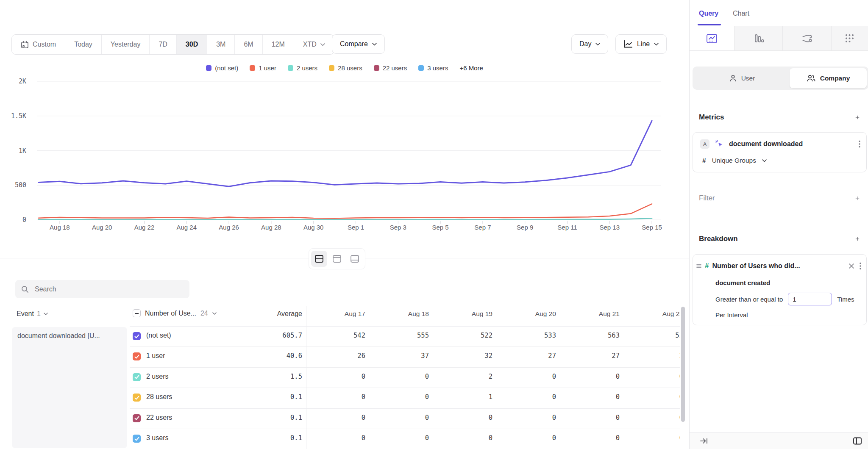 This screenshot has width=868, height=449. Describe the element at coordinates (734, 161) in the screenshot. I see `metric-aggregation: # Unique Groups` at that location.